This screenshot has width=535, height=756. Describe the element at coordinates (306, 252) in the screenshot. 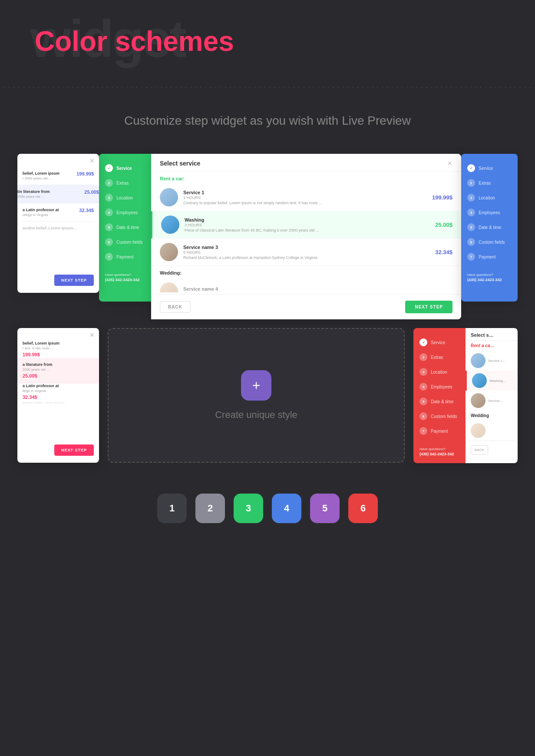

I see `service-row-3: Service name 3 5 HOURS Richard McClintoc…` at that location.